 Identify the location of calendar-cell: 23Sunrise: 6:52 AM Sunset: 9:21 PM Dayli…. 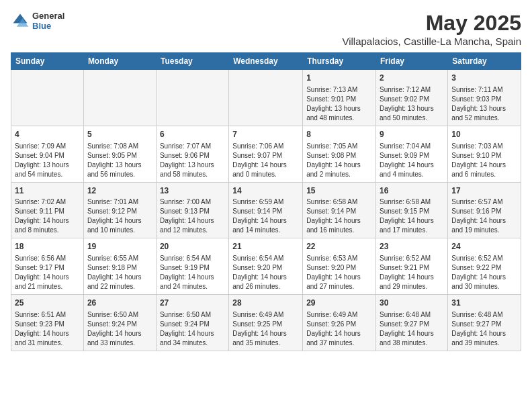
(412, 267).